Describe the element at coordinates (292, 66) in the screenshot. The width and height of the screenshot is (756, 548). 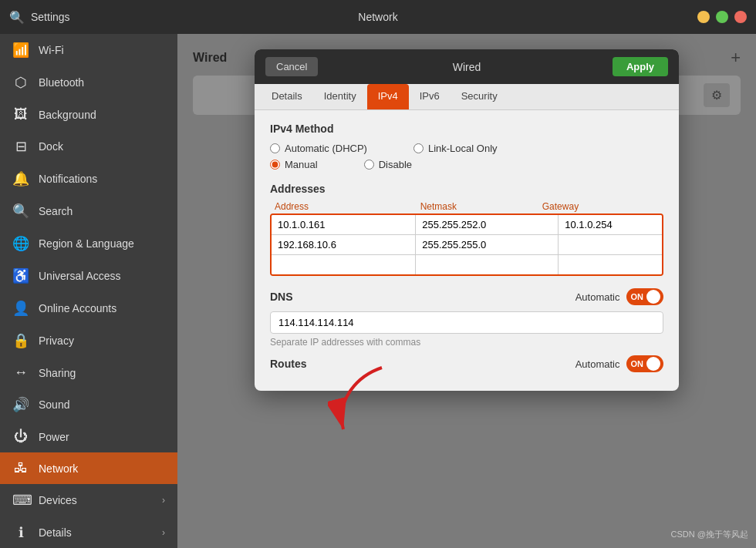
I see `cancel-button: Cancel` at that location.